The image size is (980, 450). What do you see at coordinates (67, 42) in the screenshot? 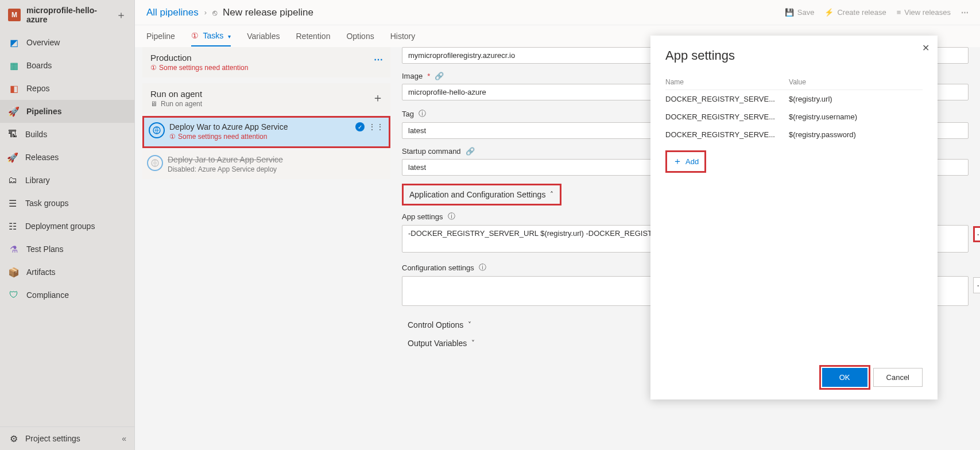
I see `sidebar-item-overview: ◩ Overview` at bounding box center [67, 42].